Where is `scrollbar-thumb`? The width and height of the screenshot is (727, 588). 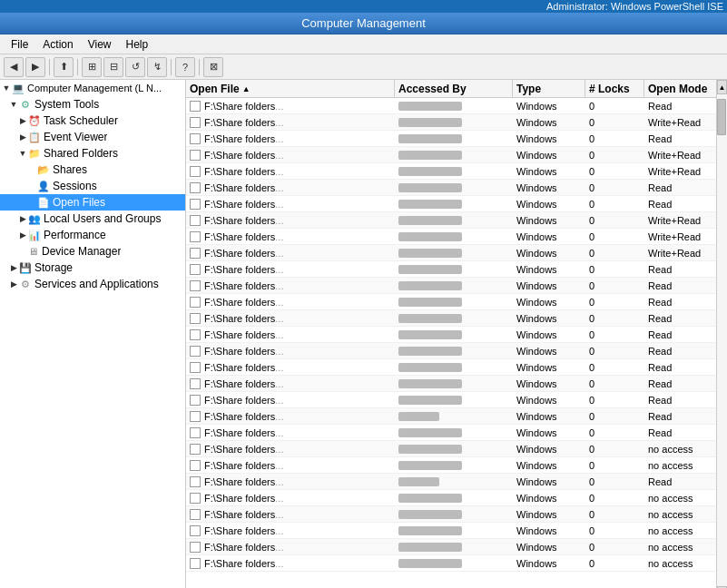 scrollbar-thumb is located at coordinates (722, 117).